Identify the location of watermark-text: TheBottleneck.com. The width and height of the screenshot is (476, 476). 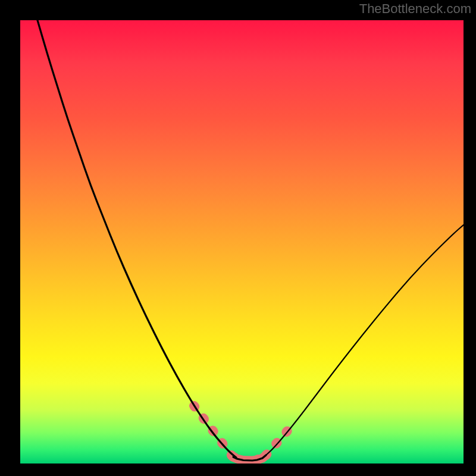
(415, 9).